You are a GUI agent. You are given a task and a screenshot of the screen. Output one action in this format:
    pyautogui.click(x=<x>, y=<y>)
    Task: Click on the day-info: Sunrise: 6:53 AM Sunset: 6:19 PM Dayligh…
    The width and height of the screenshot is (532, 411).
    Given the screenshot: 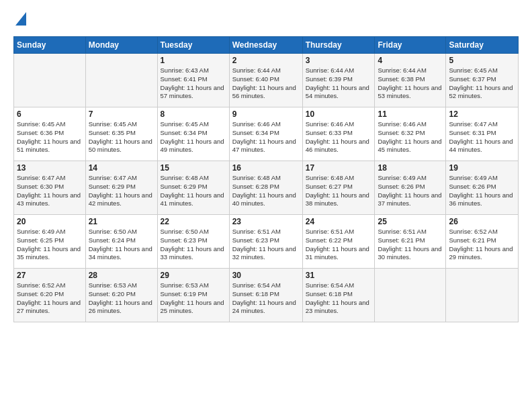 What is the action you would take?
    pyautogui.click(x=193, y=298)
    